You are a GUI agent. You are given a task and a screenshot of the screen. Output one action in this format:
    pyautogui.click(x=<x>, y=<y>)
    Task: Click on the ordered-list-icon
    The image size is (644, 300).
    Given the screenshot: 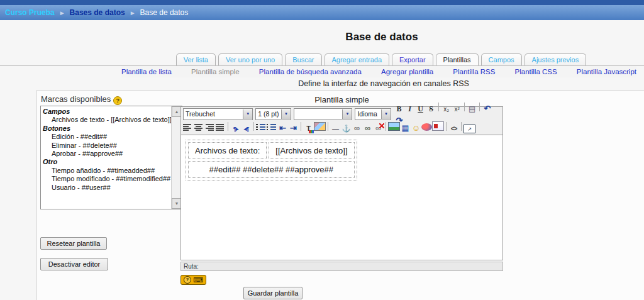 What is the action you would take?
    pyautogui.click(x=262, y=127)
    